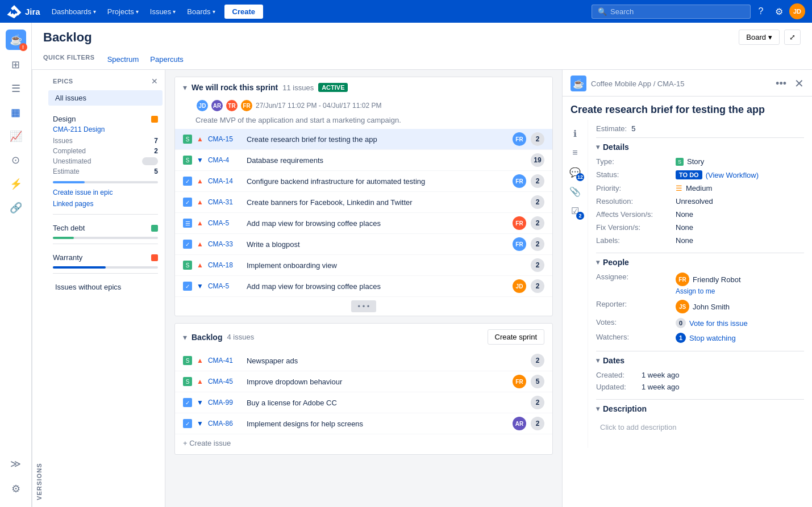 This screenshot has width=812, height=507. I want to click on issue-row: S ▼ CMA-4 Database requirements 19, so click(364, 160).